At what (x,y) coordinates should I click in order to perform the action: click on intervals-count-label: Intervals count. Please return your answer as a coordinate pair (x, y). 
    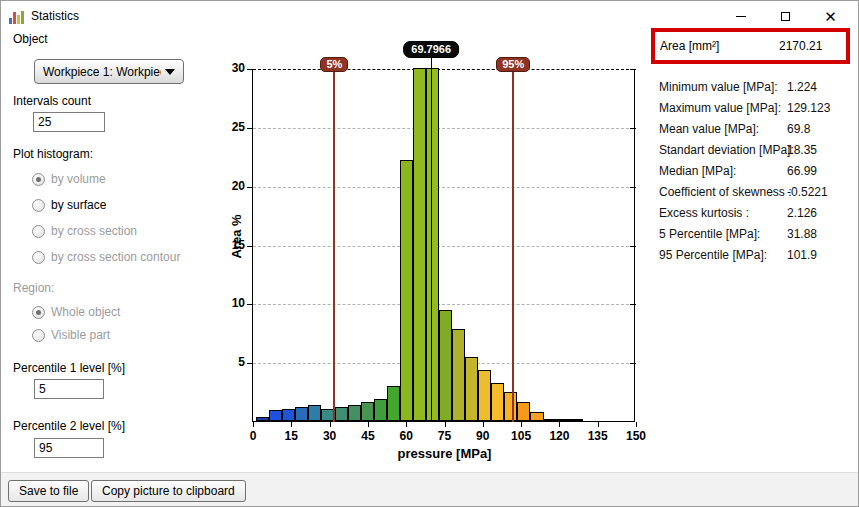
    Looking at the image, I should click on (52, 101).